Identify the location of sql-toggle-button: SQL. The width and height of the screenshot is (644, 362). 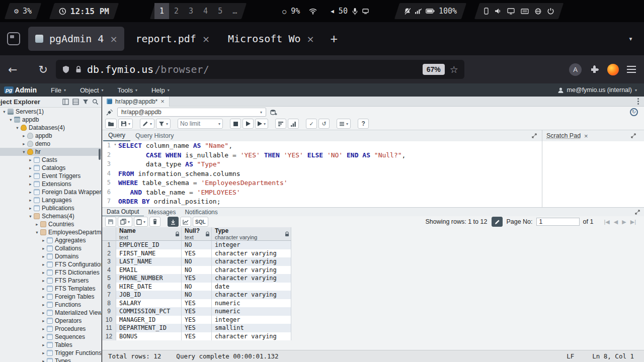
(200, 222).